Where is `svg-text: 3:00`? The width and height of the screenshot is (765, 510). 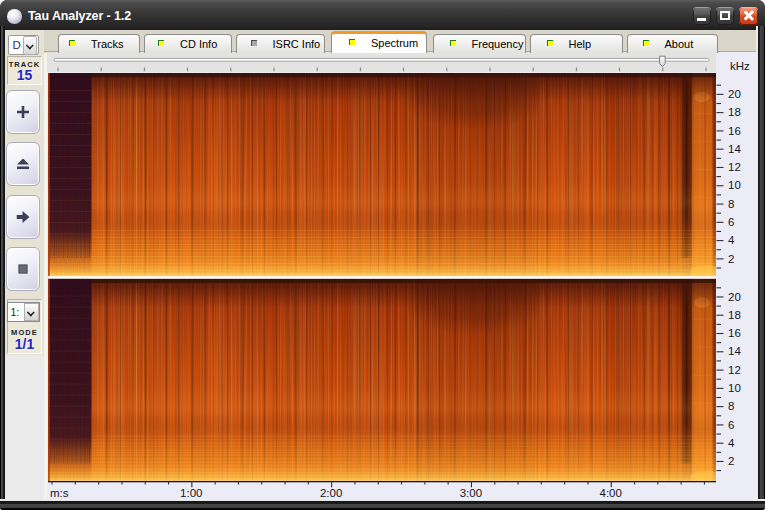
svg-text: 3:00 is located at coordinates (471, 493).